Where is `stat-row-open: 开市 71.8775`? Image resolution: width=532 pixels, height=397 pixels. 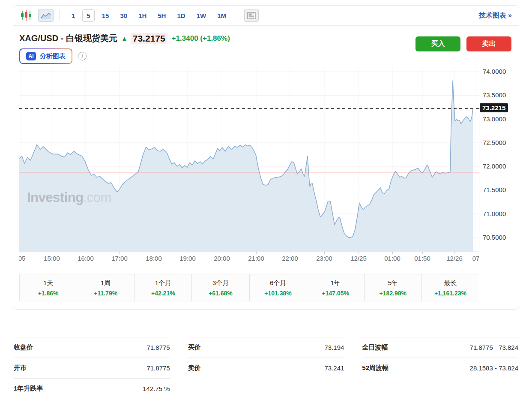
stat-row-open: 开市 71.8775 is located at coordinates (92, 368).